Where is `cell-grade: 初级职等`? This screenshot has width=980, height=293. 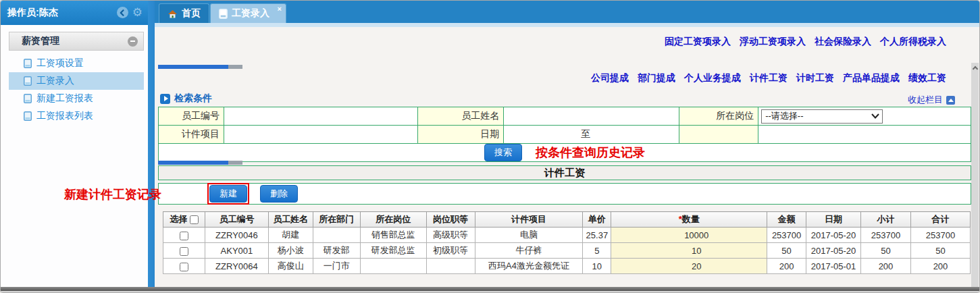
cell-grade: 初级职等 is located at coordinates (450, 251).